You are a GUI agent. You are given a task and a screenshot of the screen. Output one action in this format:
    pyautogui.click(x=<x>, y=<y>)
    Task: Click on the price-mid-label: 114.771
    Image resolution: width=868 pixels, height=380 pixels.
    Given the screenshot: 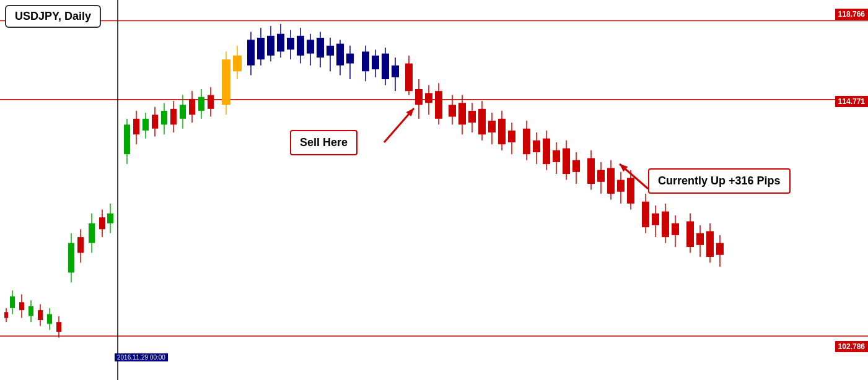 What is the action you would take?
    pyautogui.click(x=851, y=101)
    